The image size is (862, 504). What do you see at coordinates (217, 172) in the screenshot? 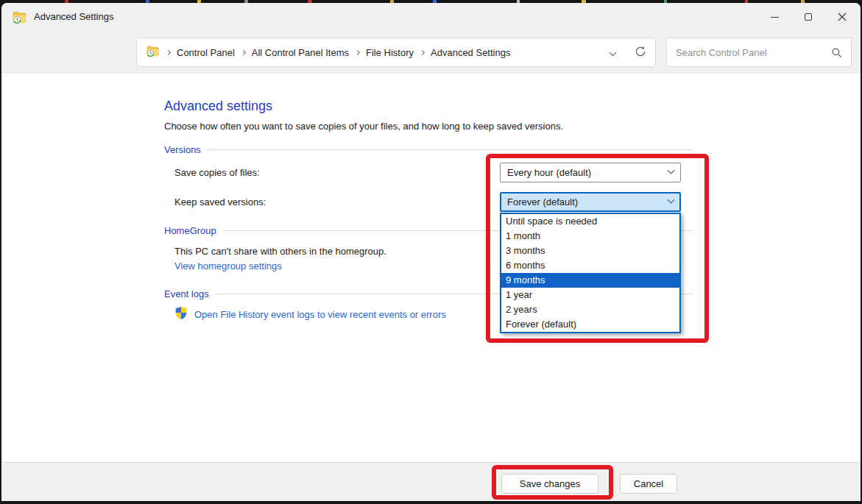
I see `save-copies-label: Save copies of files:` at bounding box center [217, 172].